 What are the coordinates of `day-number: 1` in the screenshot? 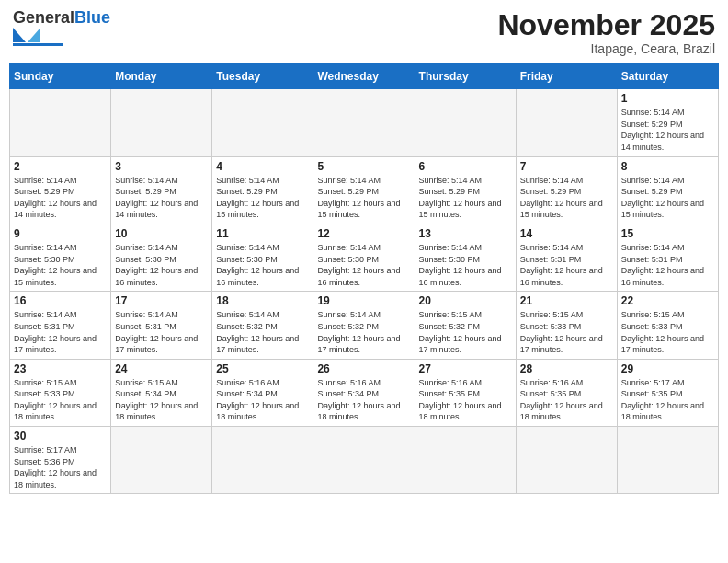 It's located at (667, 98).